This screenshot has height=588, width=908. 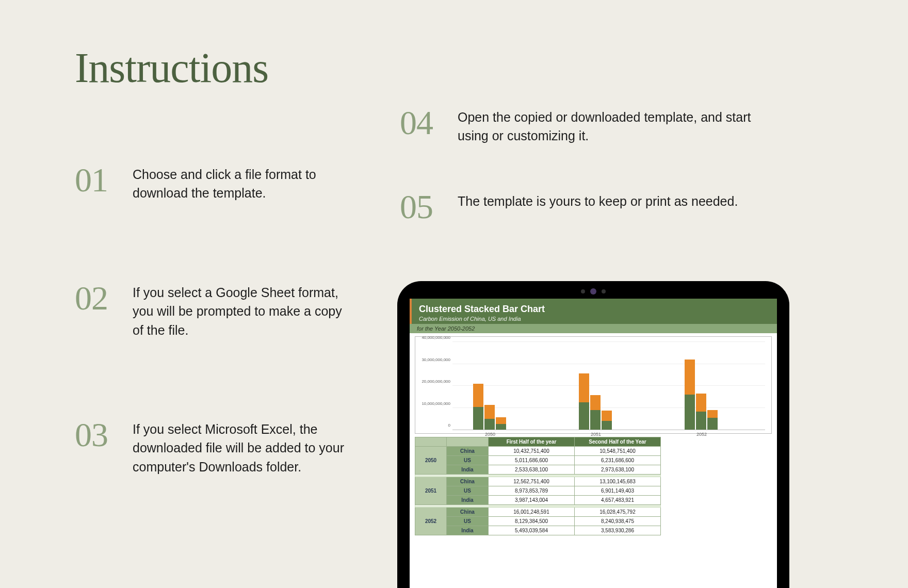 I want to click on y-tick: 20,000,000,000, so click(x=435, y=382).